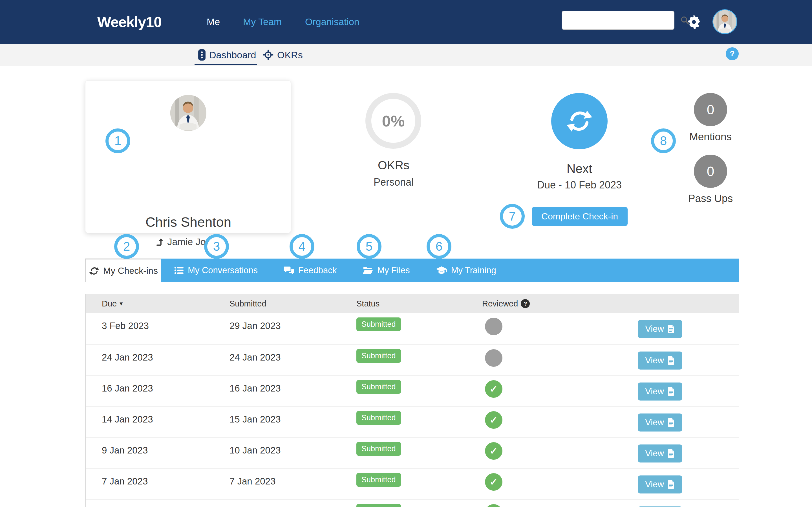 This screenshot has width=812, height=507. What do you see at coordinates (189, 113) in the screenshot?
I see `profile-photo` at bounding box center [189, 113].